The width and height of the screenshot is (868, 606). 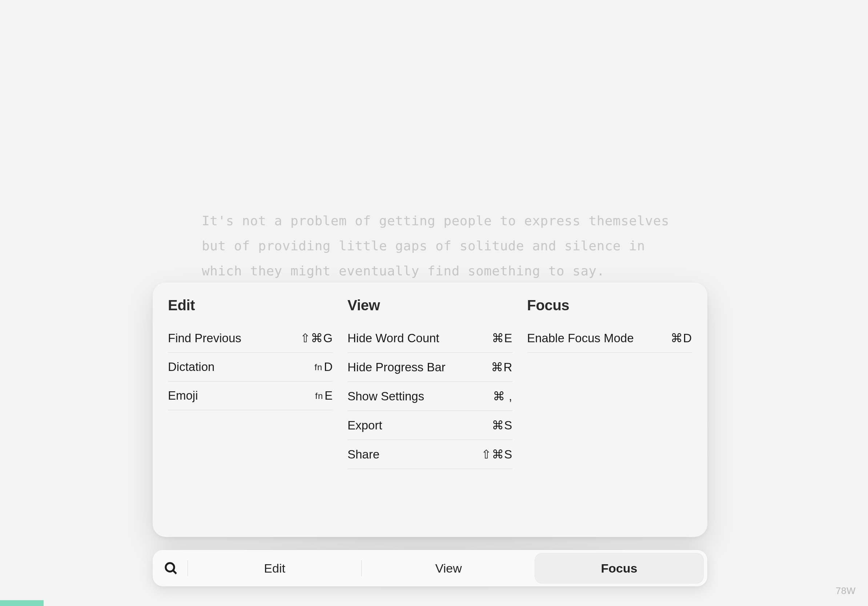 What do you see at coordinates (250, 305) in the screenshot?
I see `command-column-title: Edit` at bounding box center [250, 305].